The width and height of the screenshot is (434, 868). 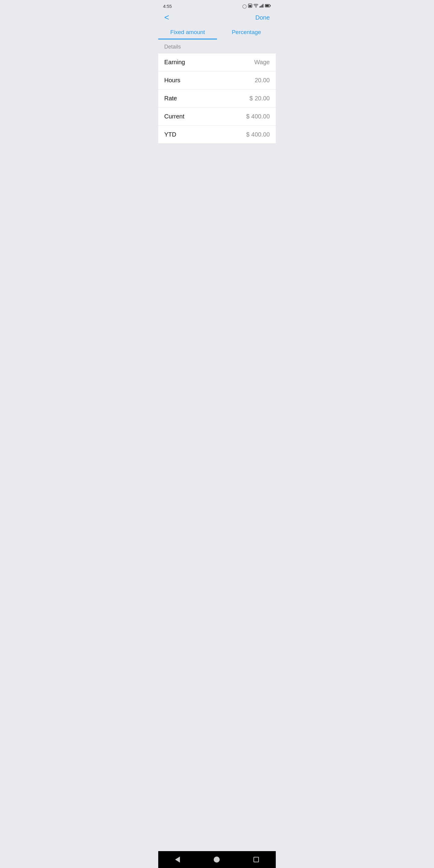 I want to click on android-home-icon, so click(x=217, y=860).